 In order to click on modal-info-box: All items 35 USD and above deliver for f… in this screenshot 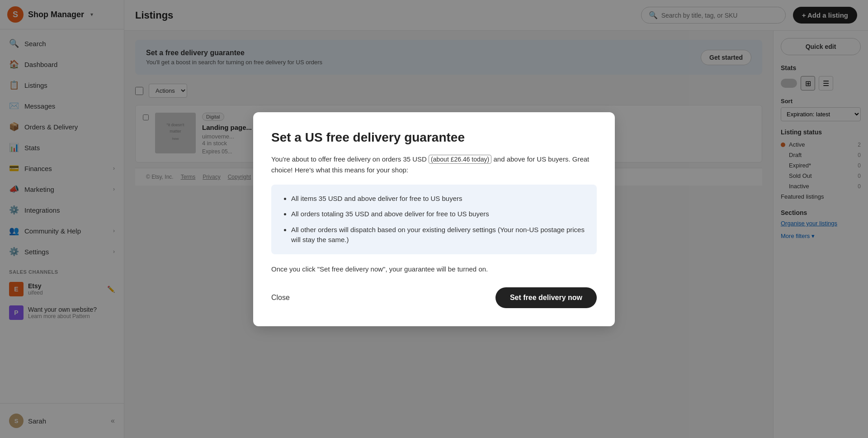, I will do `click(434, 219)`.